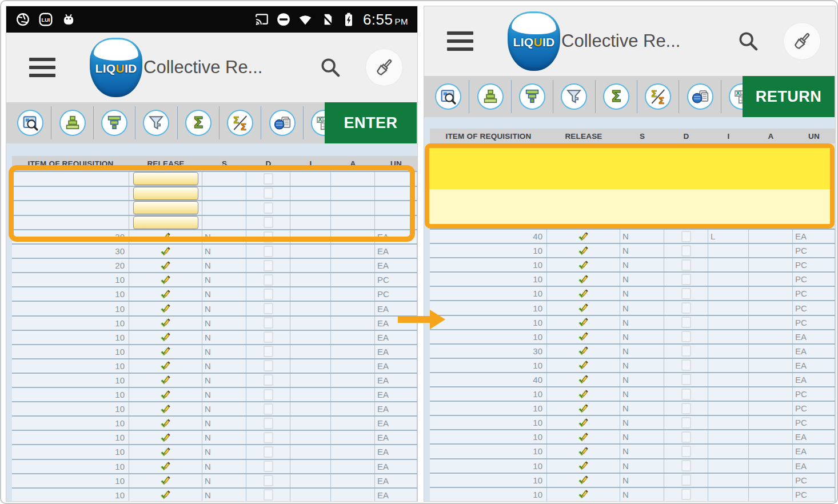 This screenshot has height=504, width=838. What do you see at coordinates (488, 136) in the screenshot?
I see `column-header-item-of-requisition: ITEM OF REQUISITION` at bounding box center [488, 136].